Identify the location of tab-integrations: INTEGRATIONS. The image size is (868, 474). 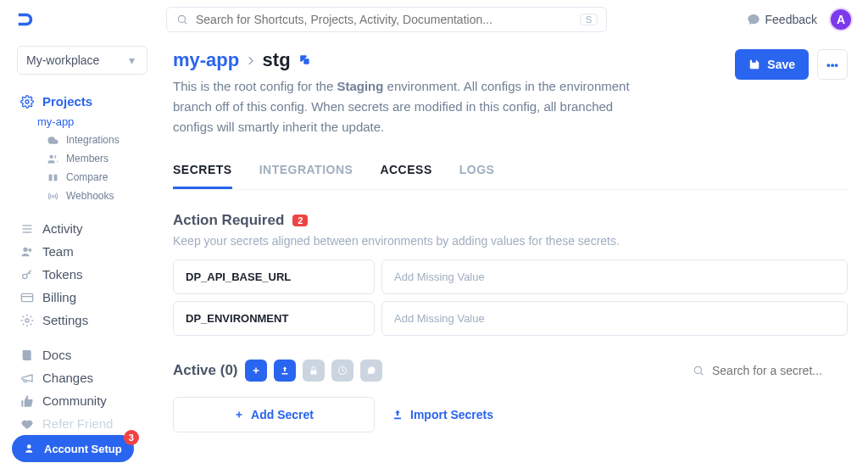
(307, 176).